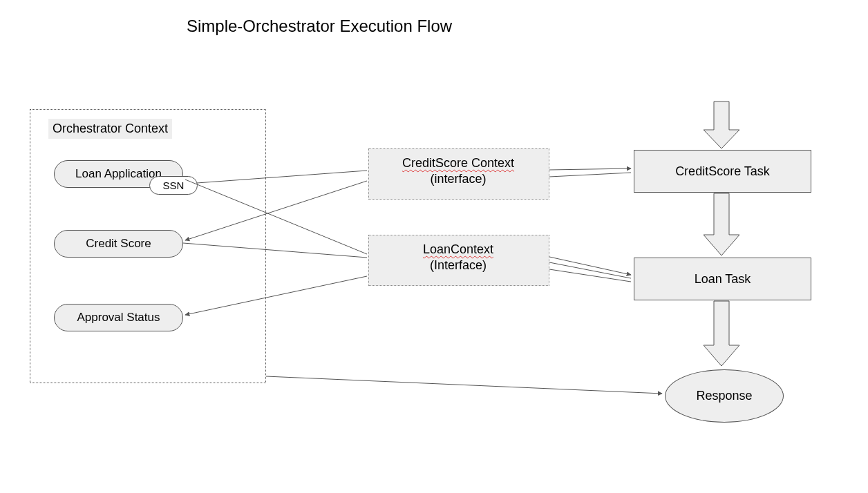 This screenshot has height=493, width=868. I want to click on flow-arrow-middle, so click(721, 224).